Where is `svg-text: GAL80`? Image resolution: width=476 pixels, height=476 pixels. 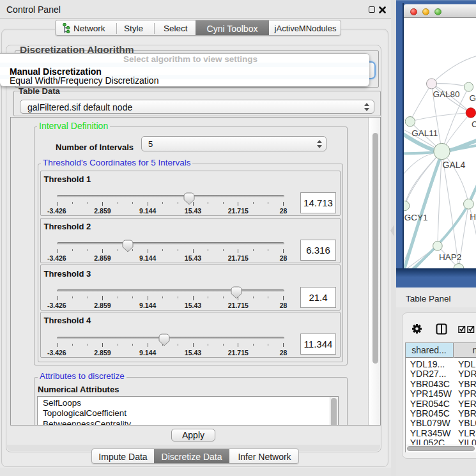 svg-text: GAL80 is located at coordinates (446, 93).